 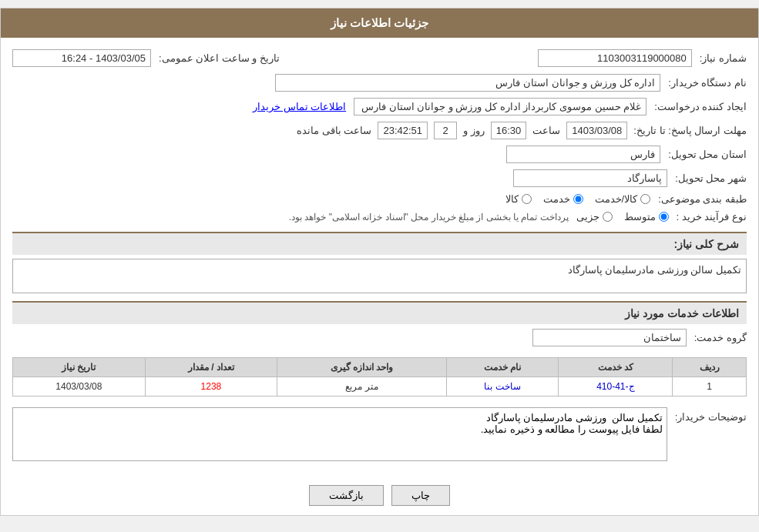 I want to click on category-option-kala-khadmat: کالا/خدمت, so click(x=623, y=199).